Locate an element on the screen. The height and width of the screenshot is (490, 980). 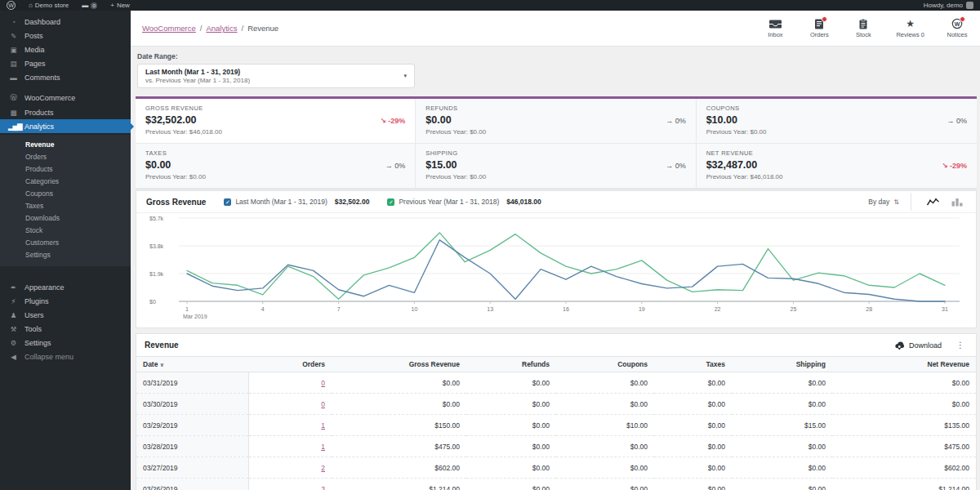
sidebar-section-core: ◔Dashboard✎Posts▣Media▤Pages▬Comments is located at coordinates (65, 48).